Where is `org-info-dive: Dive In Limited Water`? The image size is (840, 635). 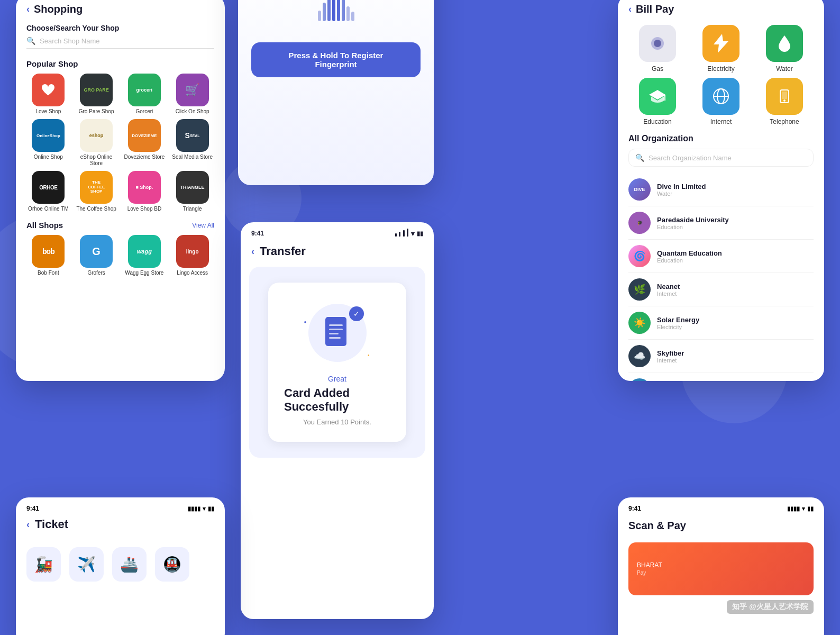 org-info-dive: Dive In Limited Water is located at coordinates (681, 189).